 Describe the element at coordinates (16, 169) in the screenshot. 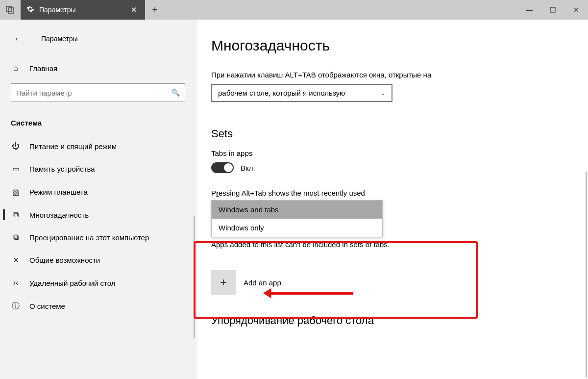

I see `storage-icon: ▭` at that location.